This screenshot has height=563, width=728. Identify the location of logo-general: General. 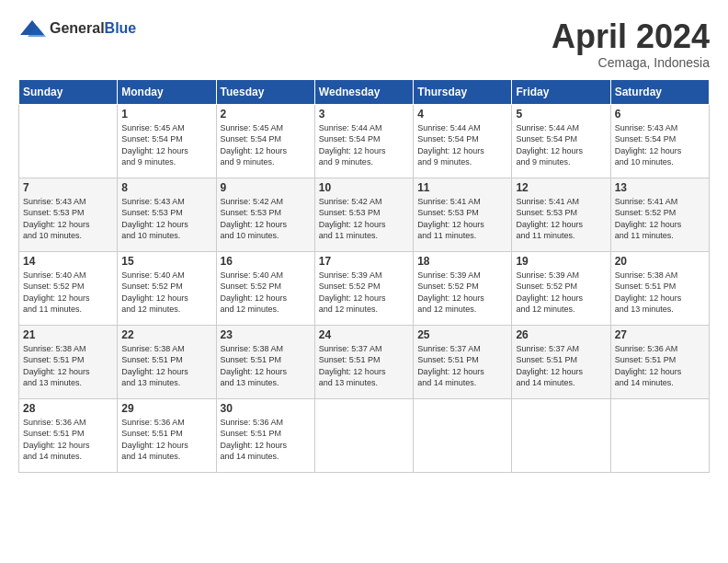
(77, 28).